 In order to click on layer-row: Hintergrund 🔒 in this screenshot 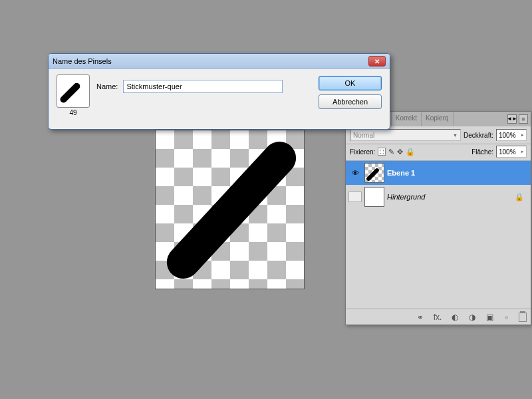, I will do `click(438, 197)`.